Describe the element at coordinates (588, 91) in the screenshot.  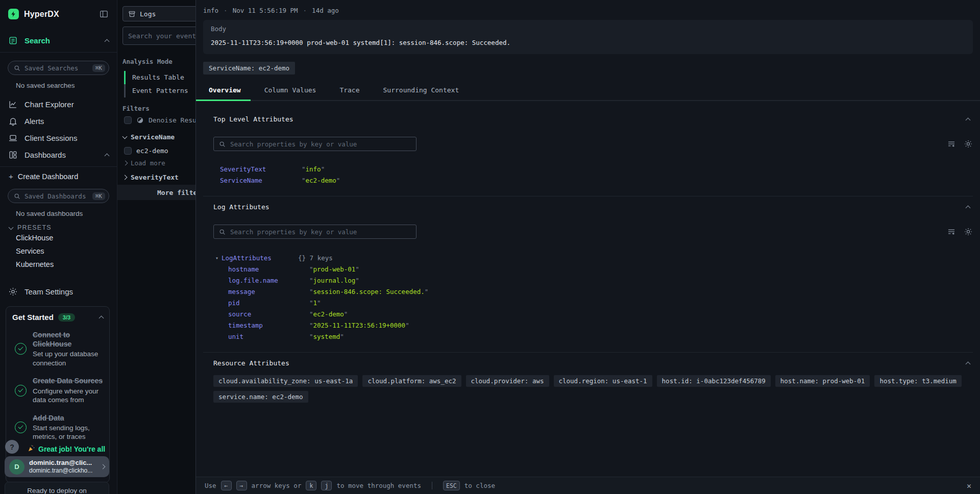
I see `detail-tabs: Overview Column Values Trace Surrounding…` at that location.